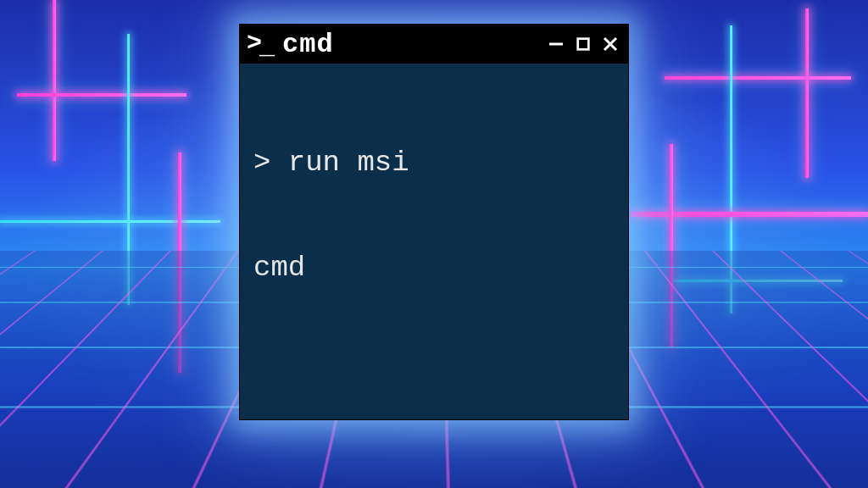  Describe the element at coordinates (610, 44) in the screenshot. I see `close-icon` at that location.